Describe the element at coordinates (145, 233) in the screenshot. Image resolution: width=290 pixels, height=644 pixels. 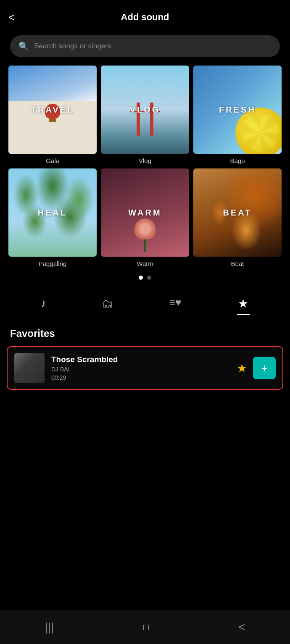
I see `rose-icon` at that location.